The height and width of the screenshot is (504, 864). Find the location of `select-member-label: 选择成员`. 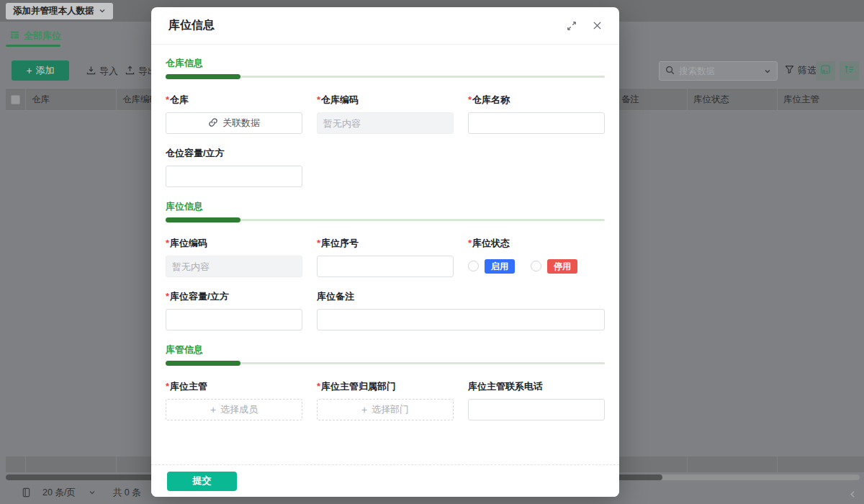

select-member-label: 选择成员 is located at coordinates (239, 410).